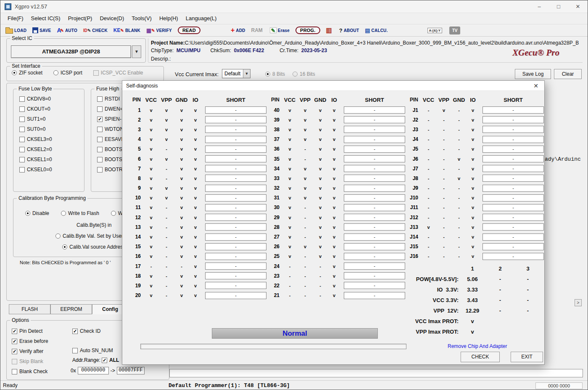 This screenshot has width=588, height=390. Describe the element at coordinates (92, 350) in the screenshot. I see `checkbox-auto-sn-num: Auto SN_NUM` at that location.